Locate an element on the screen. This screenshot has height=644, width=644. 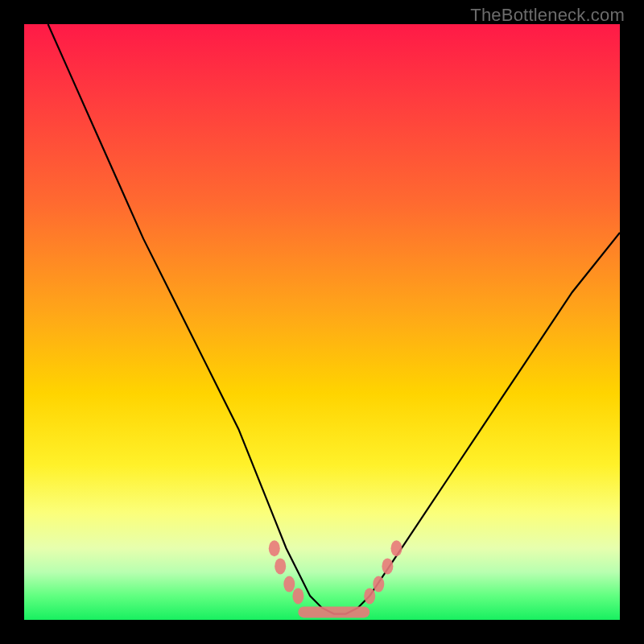
marker-bottom-band is located at coordinates (333, 612).